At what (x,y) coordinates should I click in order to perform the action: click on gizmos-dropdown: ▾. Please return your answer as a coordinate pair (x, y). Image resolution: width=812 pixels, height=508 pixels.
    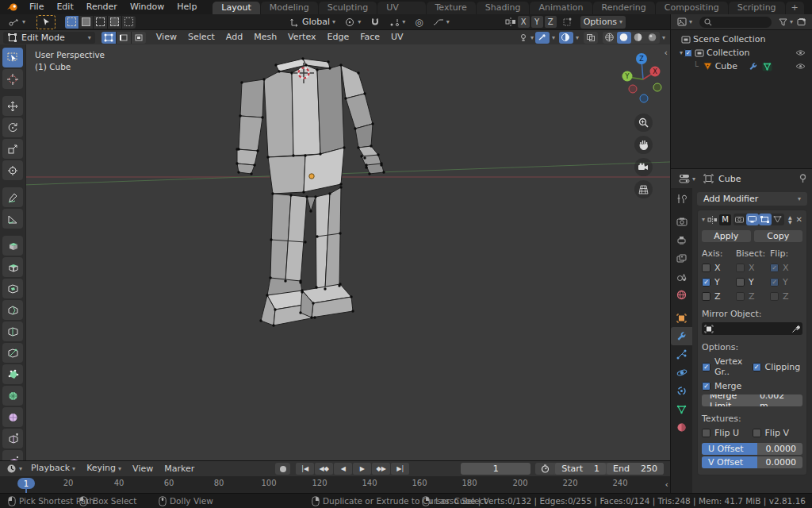
    Looking at the image, I should click on (553, 38).